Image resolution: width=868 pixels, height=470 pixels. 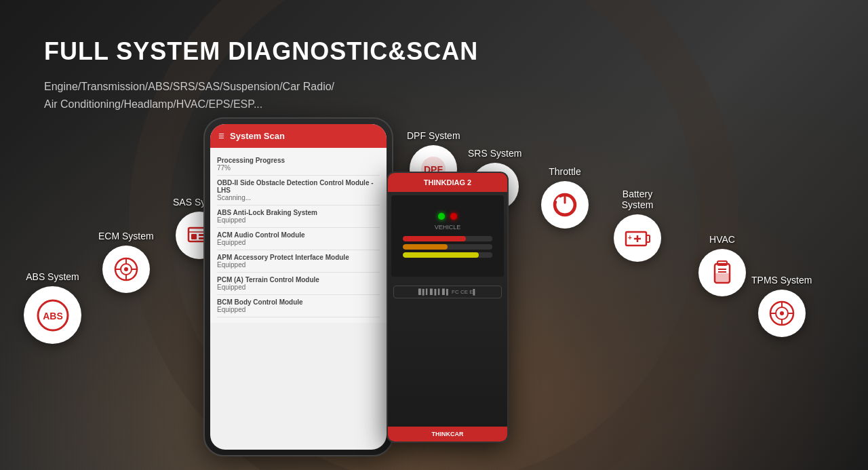 I want to click on scanner-footer: THINKCAR, so click(x=448, y=434).